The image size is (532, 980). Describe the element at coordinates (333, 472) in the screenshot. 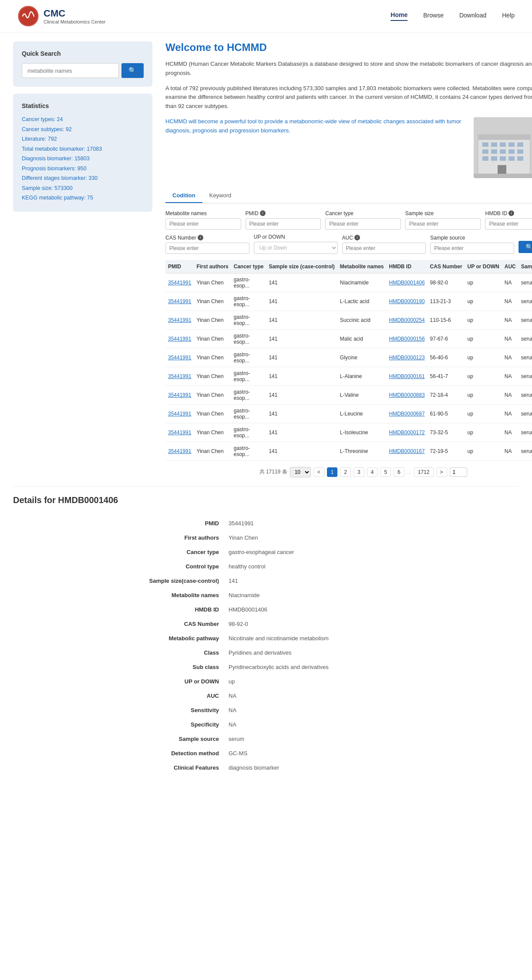

I see `page-1: 1` at that location.